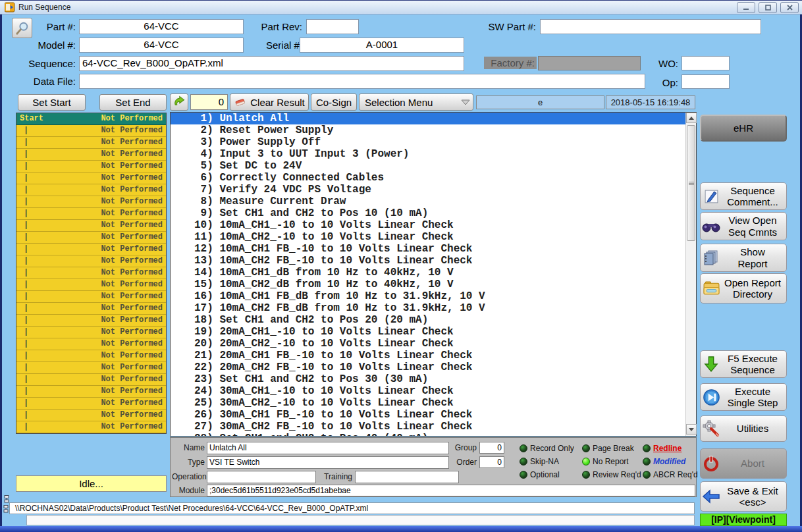 The height and width of the screenshot is (532, 802). I want to click on set-end-button: Set End, so click(133, 103).